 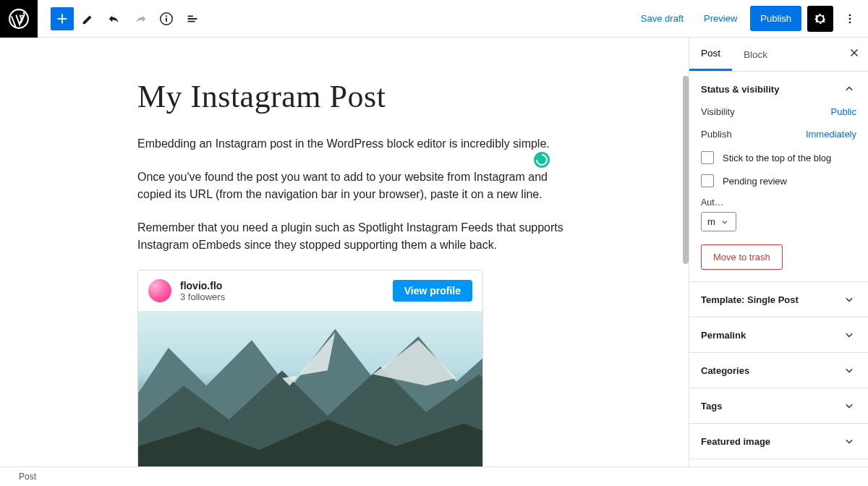 What do you see at coordinates (282, 297) in the screenshot?
I see `instagram-followers: 3 followers` at bounding box center [282, 297].